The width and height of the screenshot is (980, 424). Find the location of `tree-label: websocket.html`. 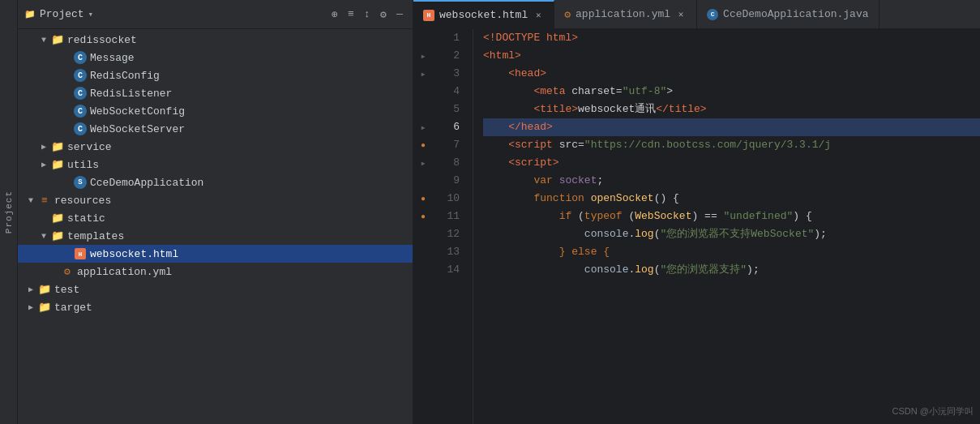

tree-label: websocket.html is located at coordinates (135, 255).